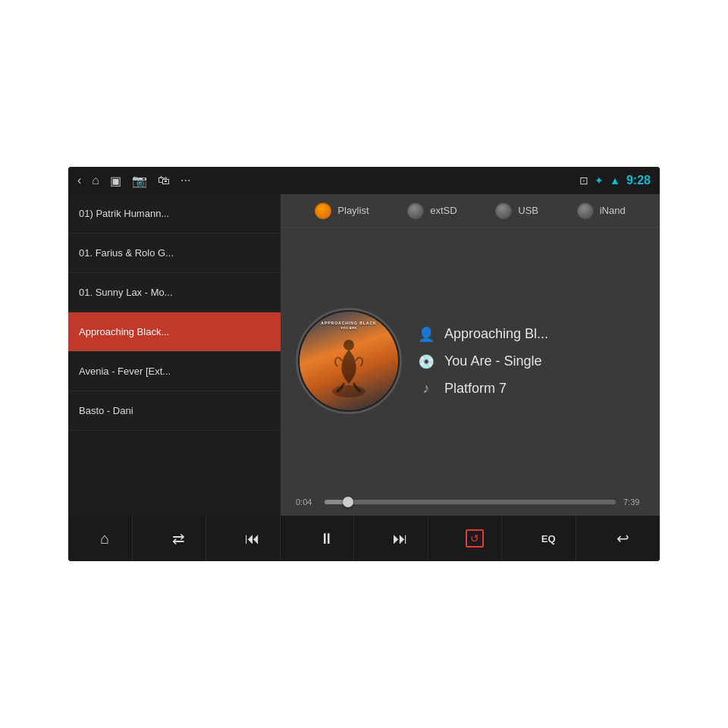  Describe the element at coordinates (599, 180) in the screenshot. I see `bluetooth-icon: ✦` at that location.